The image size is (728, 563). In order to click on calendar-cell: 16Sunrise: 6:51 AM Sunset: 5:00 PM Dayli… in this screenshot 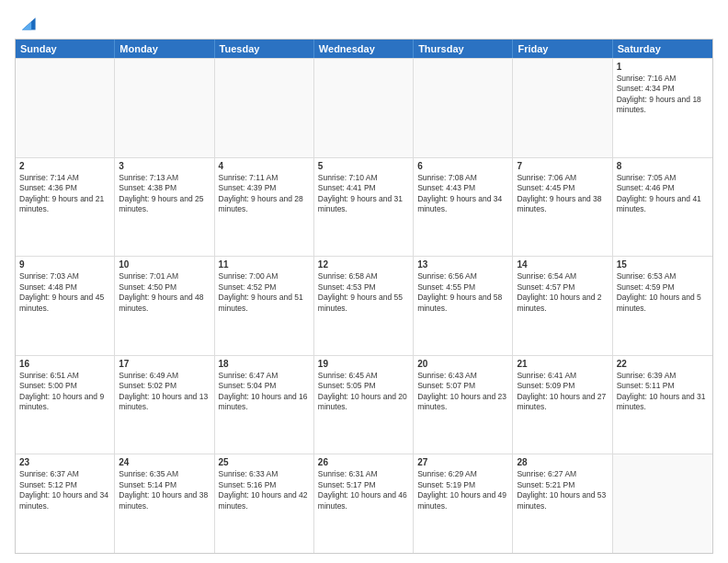, I will do `click(65, 405)`.